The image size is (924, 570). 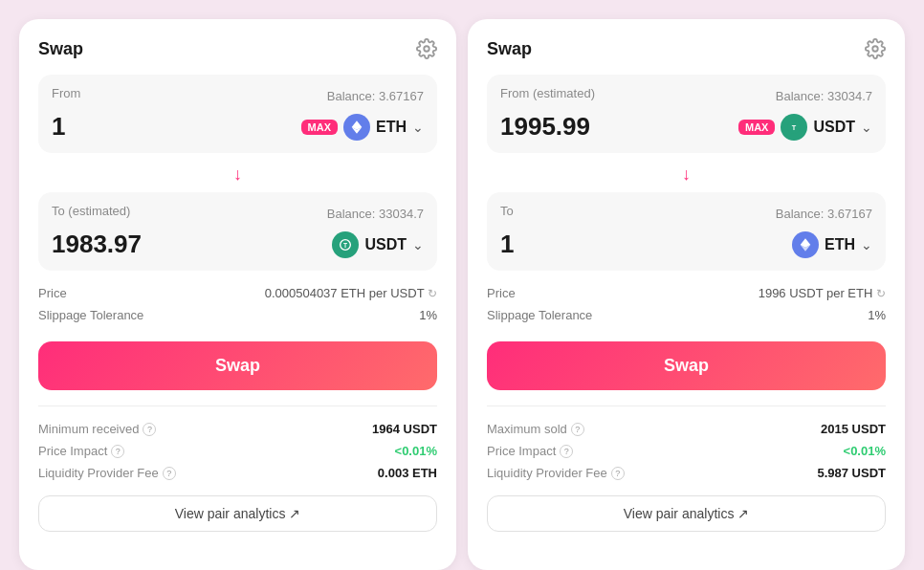 I want to click on panel-2-to-label: To, so click(x=507, y=210).